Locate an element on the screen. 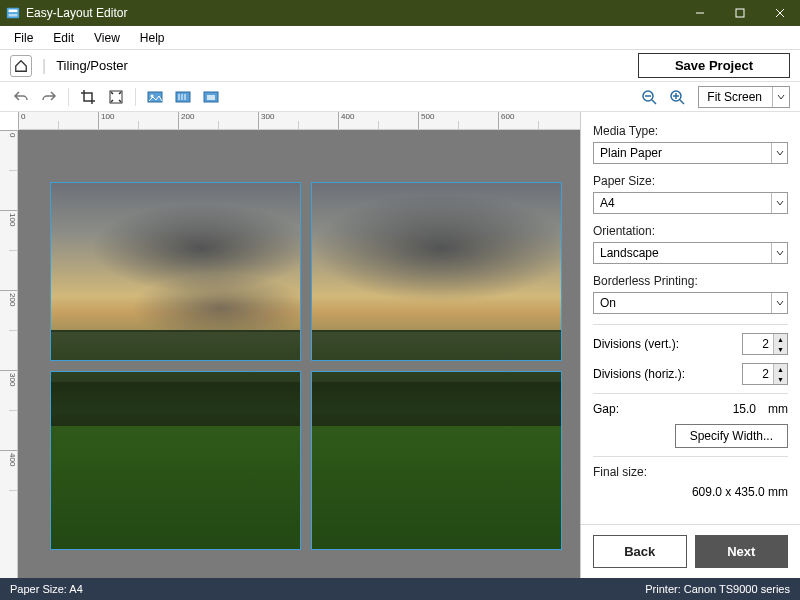  home-button is located at coordinates (21, 66).